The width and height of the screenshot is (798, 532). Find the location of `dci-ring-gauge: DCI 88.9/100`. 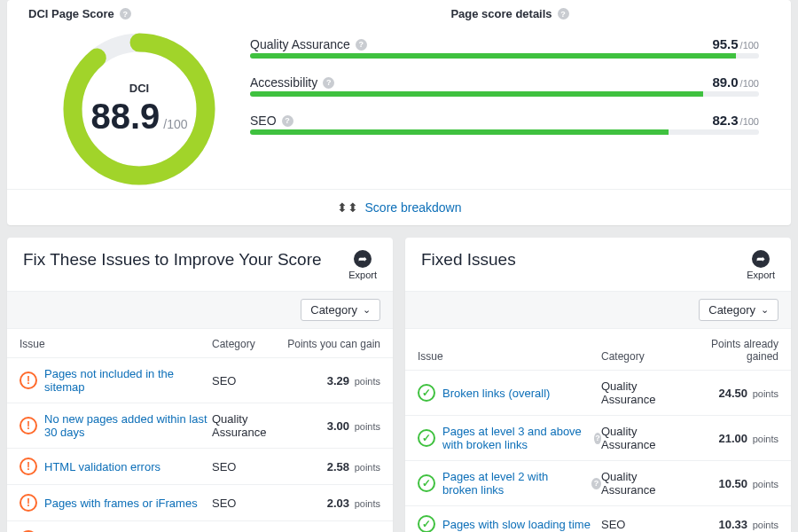

dci-ring-gauge: DCI 88.9/100 is located at coordinates (139, 109).